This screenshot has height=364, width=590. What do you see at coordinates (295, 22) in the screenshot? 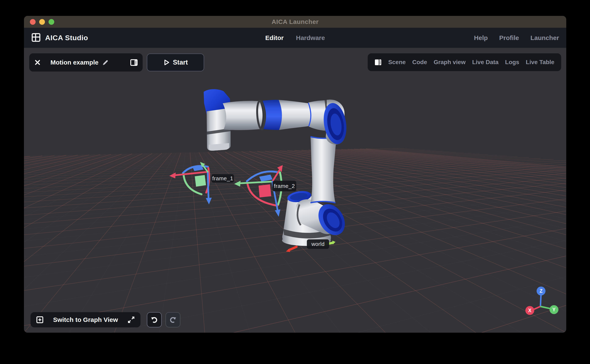
I see `window-title: AICA Launcher` at bounding box center [295, 22].